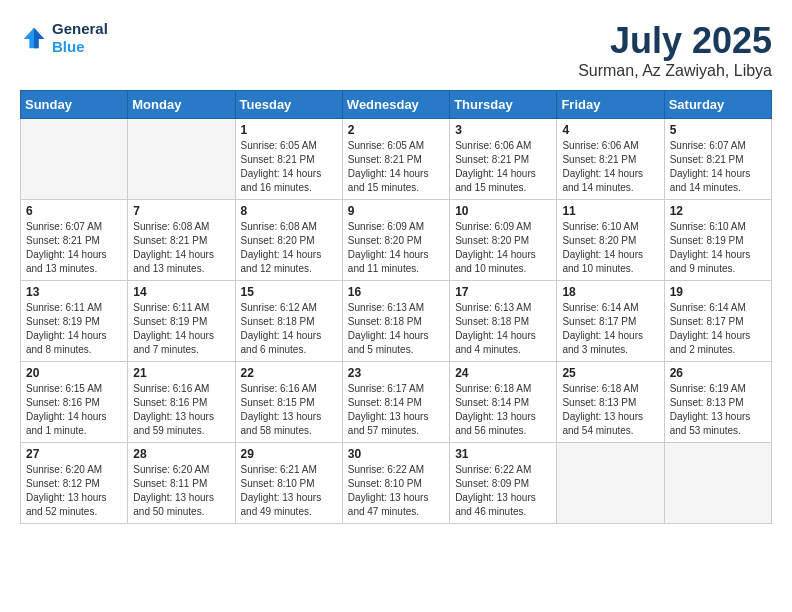 The height and width of the screenshot is (612, 792). Describe the element at coordinates (288, 402) in the screenshot. I see `calendar-cell: 22Sunrise: 6:16 AM Sunset: 8:15 PM Dayli…` at that location.